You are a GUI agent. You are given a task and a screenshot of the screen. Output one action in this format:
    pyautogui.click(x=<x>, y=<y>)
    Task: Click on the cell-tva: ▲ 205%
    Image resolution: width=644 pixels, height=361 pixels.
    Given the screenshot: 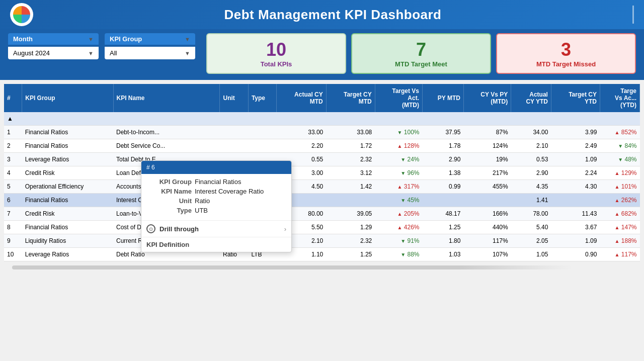 What is the action you would take?
    pyautogui.click(x=398, y=214)
    